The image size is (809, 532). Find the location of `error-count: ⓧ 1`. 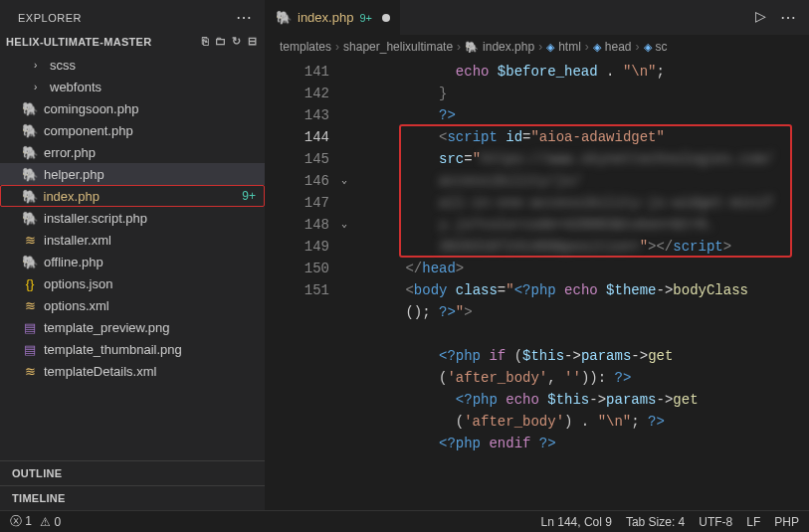

error-count: ⓧ 1 is located at coordinates (21, 521).